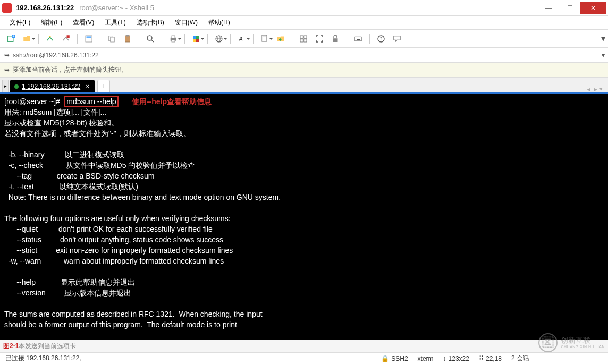 The height and width of the screenshot is (364, 608). What do you see at coordinates (219, 39) in the screenshot?
I see `encoding-icon` at bounding box center [219, 39].